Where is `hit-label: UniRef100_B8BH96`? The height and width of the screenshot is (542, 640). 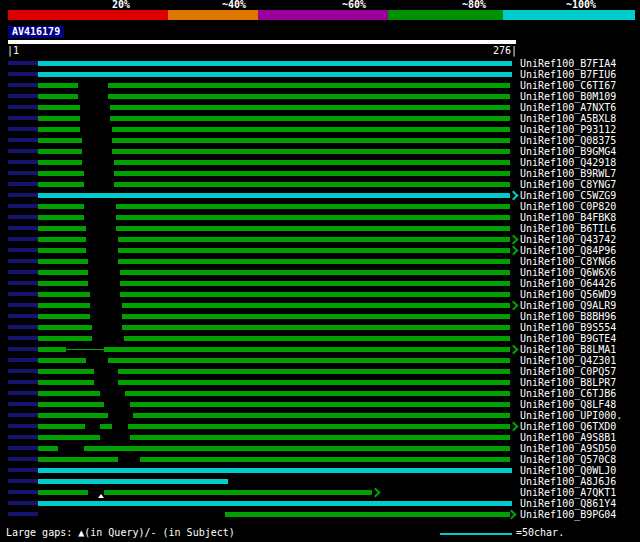 hit-label: UniRef100_B8BH96 is located at coordinates (568, 317).